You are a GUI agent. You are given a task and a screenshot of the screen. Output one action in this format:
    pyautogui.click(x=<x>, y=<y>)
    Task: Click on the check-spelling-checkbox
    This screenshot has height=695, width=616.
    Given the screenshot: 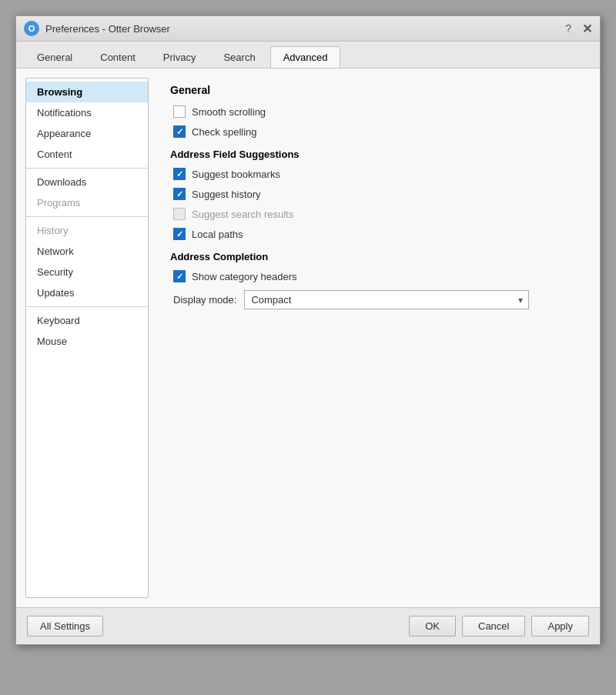 What is the action you would take?
    pyautogui.click(x=179, y=132)
    